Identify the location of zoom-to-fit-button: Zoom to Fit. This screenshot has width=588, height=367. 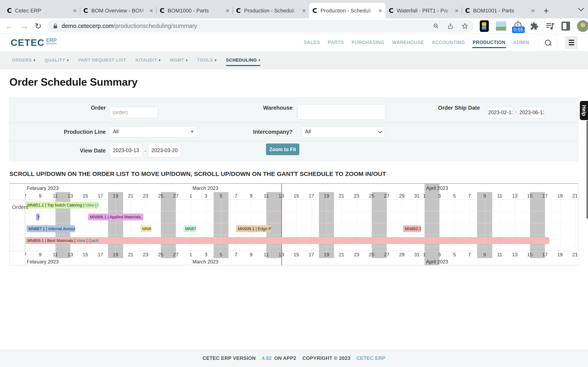
(283, 149).